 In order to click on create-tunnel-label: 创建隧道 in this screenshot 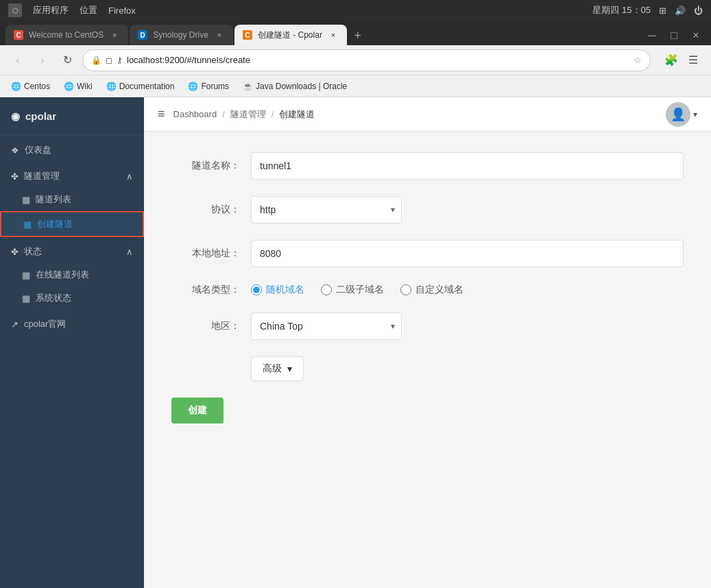, I will do `click(55, 224)`.